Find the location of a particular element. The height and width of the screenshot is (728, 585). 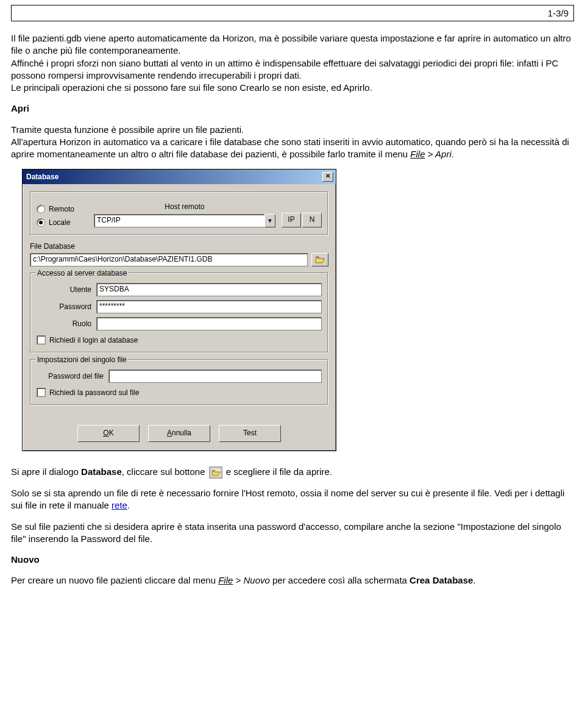

apri-text-2c: . is located at coordinates (453, 154).